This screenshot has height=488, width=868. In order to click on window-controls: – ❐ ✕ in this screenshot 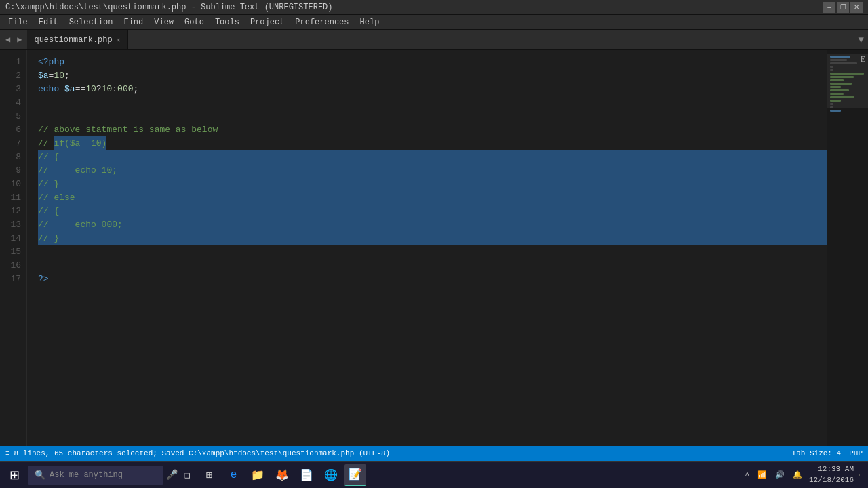, I will do `click(843, 7)`.